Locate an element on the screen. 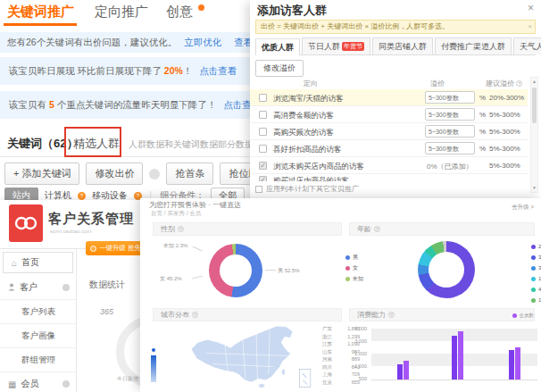  label-line is located at coordinates (196, 249).